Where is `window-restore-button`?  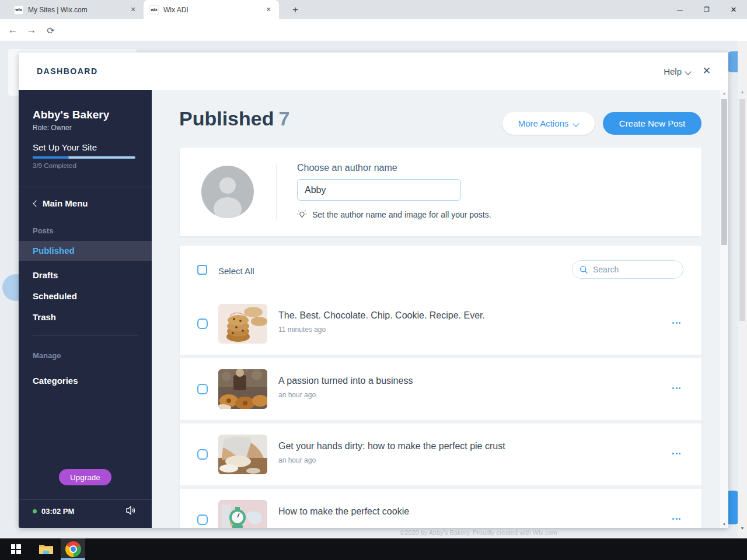 window-restore-button is located at coordinates (707, 9).